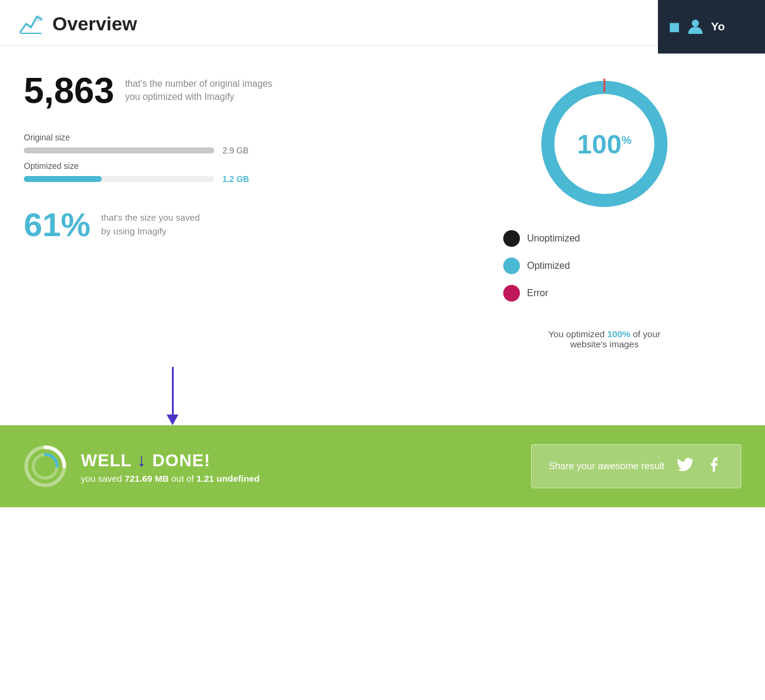 The height and width of the screenshot is (700, 765). Describe the element at coordinates (234, 137) in the screenshot. I see `original-size-label: Original size` at that location.